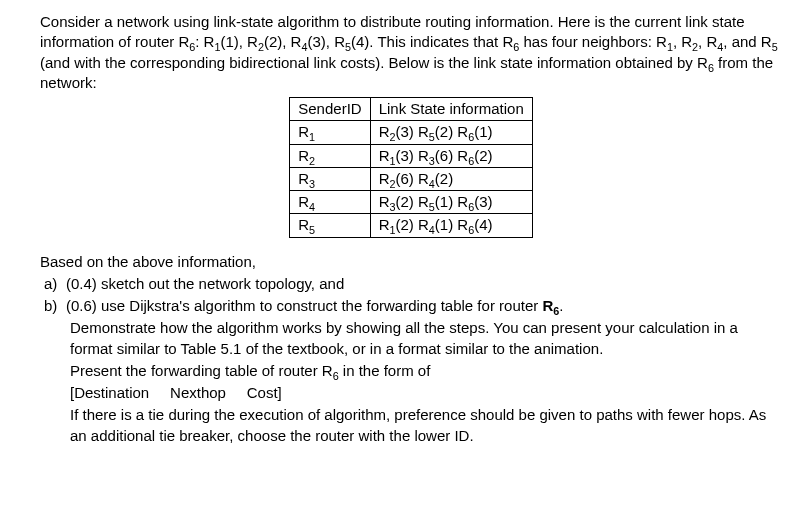 The height and width of the screenshot is (514, 812). I want to click on intro-text: (2), R, so click(283, 42).